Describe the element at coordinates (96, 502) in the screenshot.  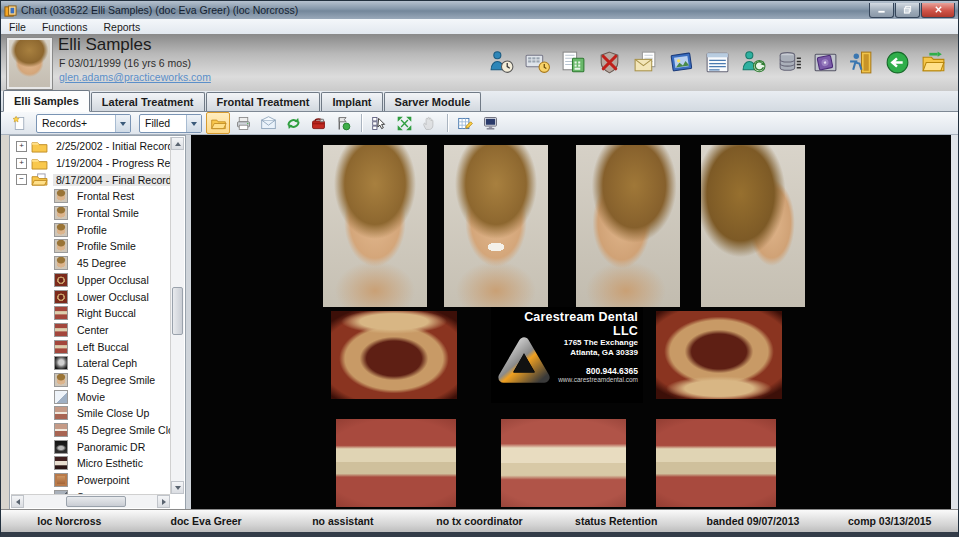
I see `horizontal-scroll-thumb` at that location.